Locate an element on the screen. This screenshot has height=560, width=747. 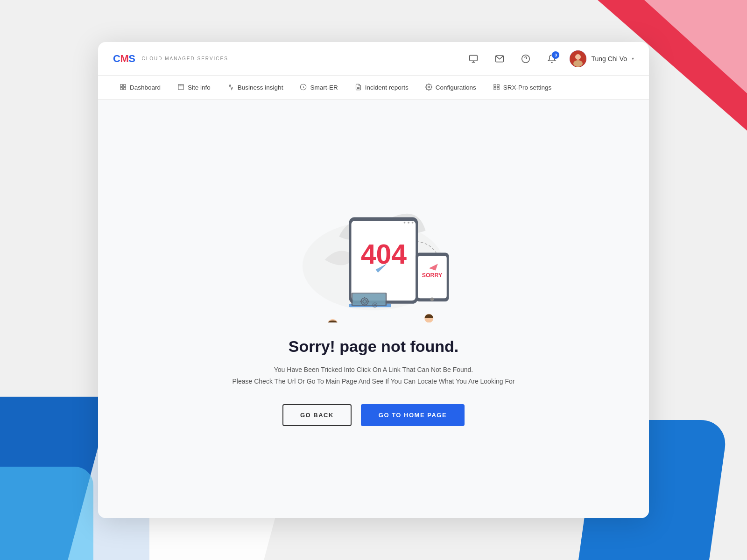
nav-dashboard-label: Dashboard is located at coordinates (145, 88).